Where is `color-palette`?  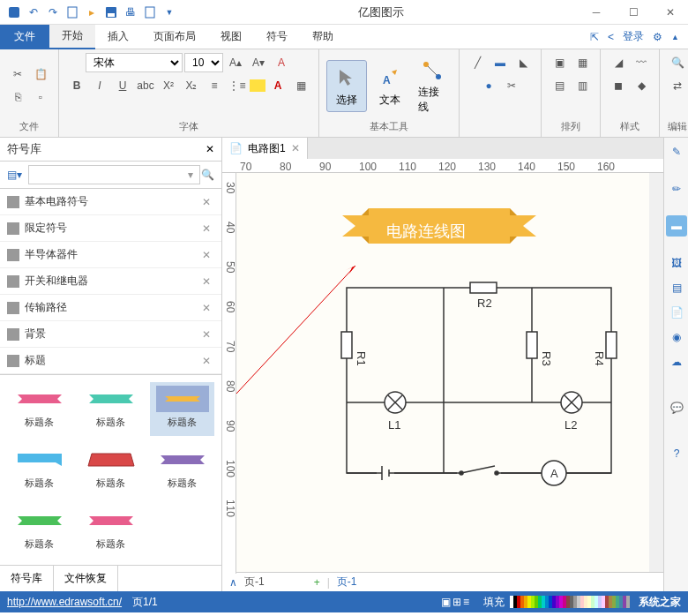 color-palette is located at coordinates (570, 602).